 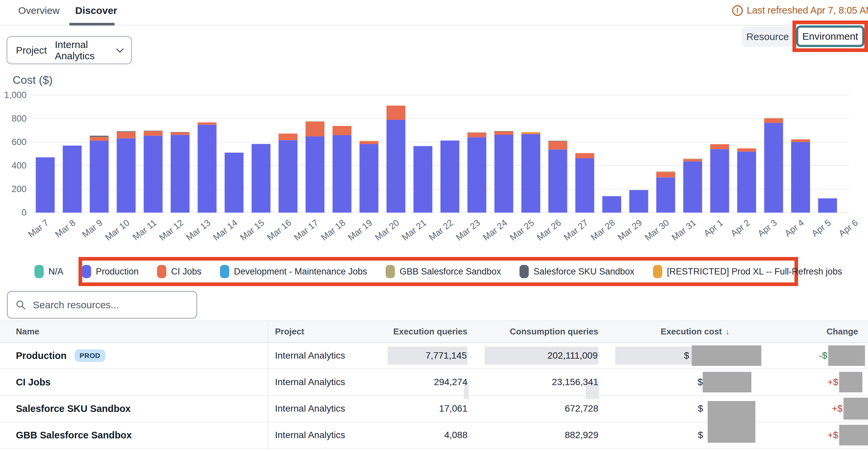 I want to click on legend-label: Production, so click(x=117, y=271).